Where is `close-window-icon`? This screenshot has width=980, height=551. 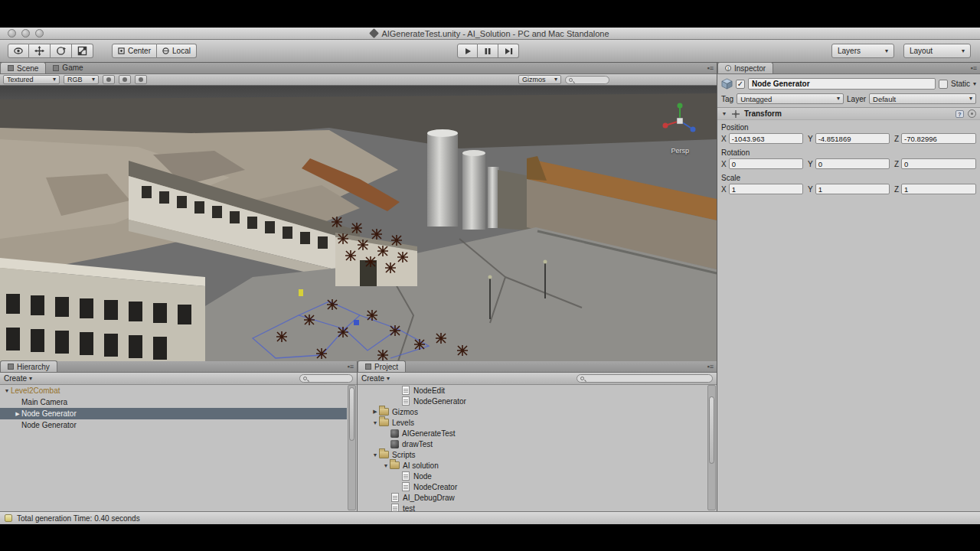
close-window-icon is located at coordinates (12, 34).